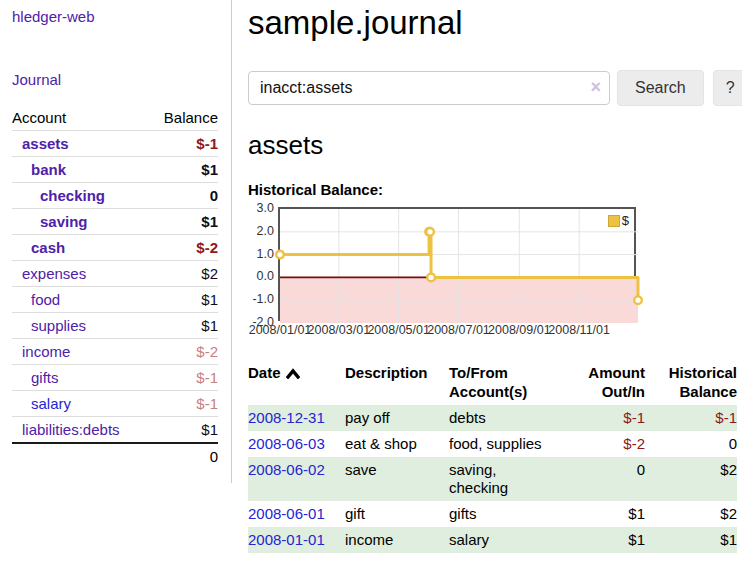  I want to click on sidebar-account-link: cash, so click(48, 248).